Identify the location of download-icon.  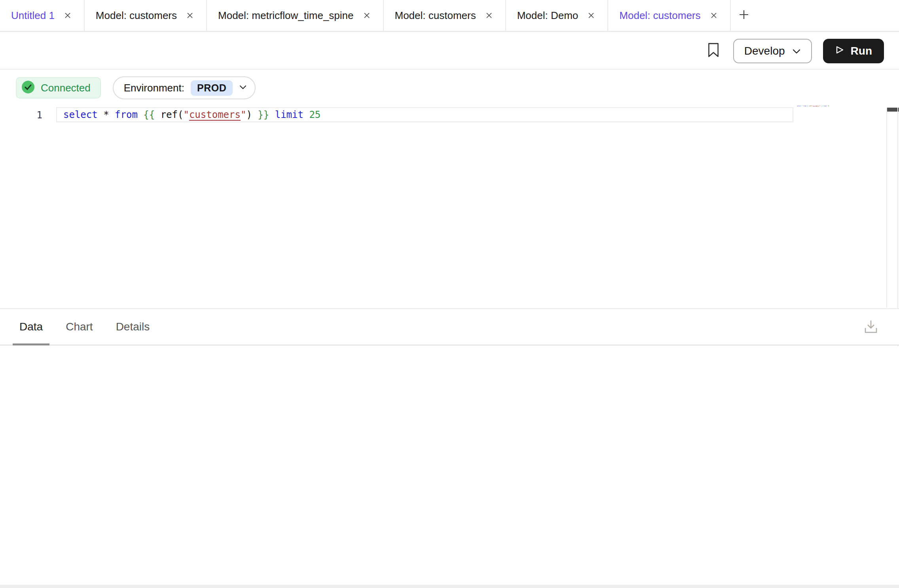
(871, 328).